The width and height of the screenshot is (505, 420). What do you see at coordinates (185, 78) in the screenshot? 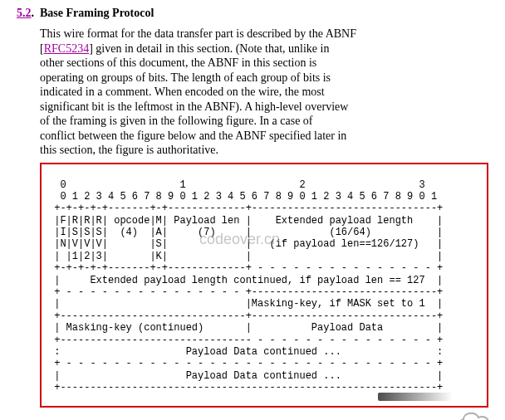
I see `para-line: operating on groups of bits. The length …` at bounding box center [185, 78].